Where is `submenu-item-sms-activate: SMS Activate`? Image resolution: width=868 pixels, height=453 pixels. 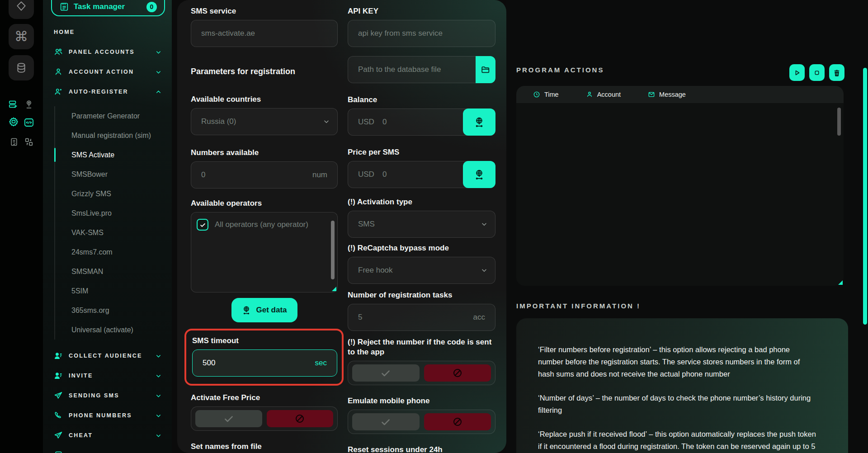
submenu-item-sms-activate: SMS Activate is located at coordinates (113, 155).